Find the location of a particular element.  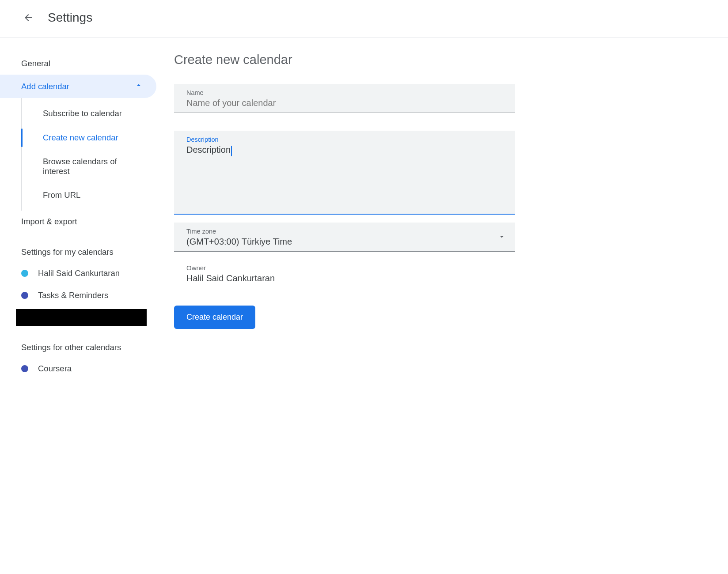

sidebar-item-label: From URL is located at coordinates (62, 195).